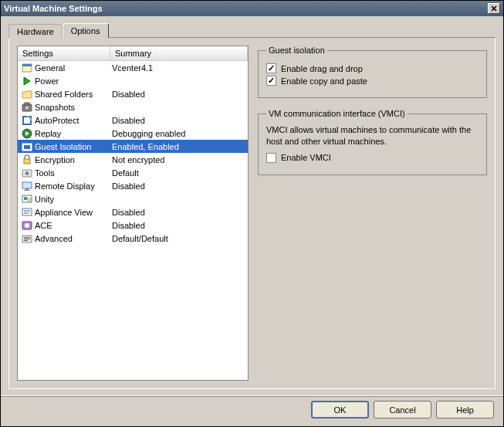 The height and width of the screenshot is (427, 504). Describe the element at coordinates (72, 160) in the screenshot. I see `item-name: Encryption` at that location.